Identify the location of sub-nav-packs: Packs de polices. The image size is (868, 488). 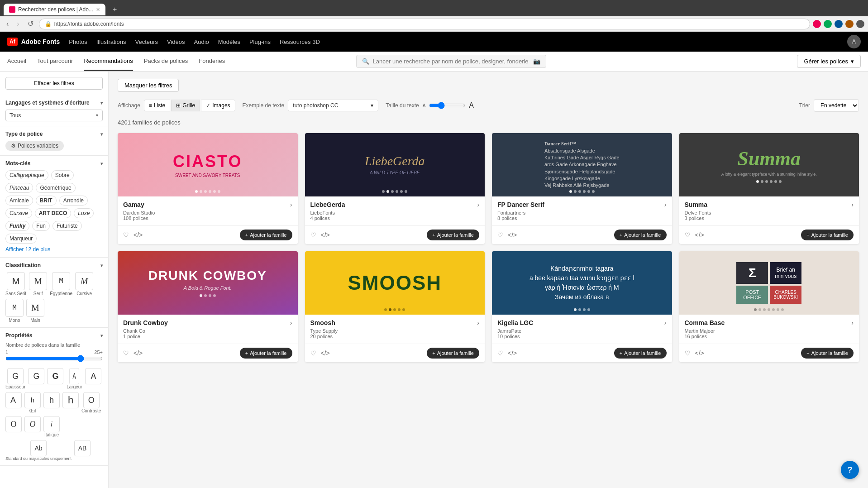
(166, 62).